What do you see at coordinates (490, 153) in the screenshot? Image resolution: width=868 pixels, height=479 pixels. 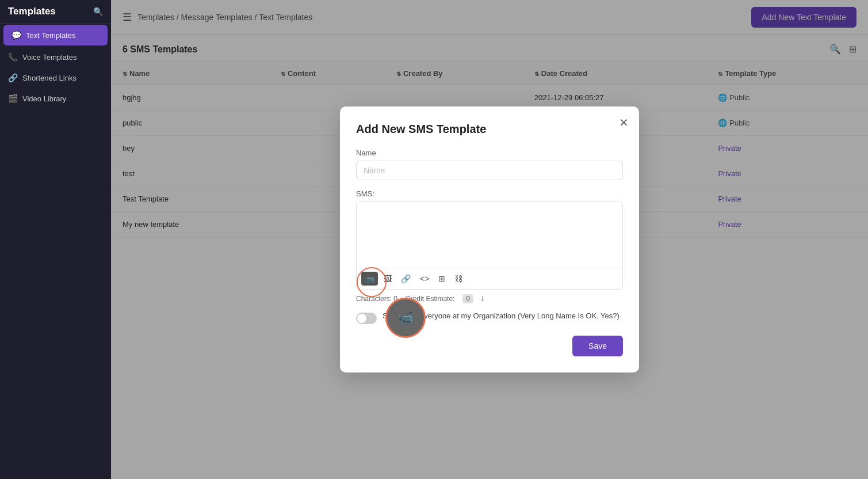 I see `name-label: Name` at bounding box center [490, 153].